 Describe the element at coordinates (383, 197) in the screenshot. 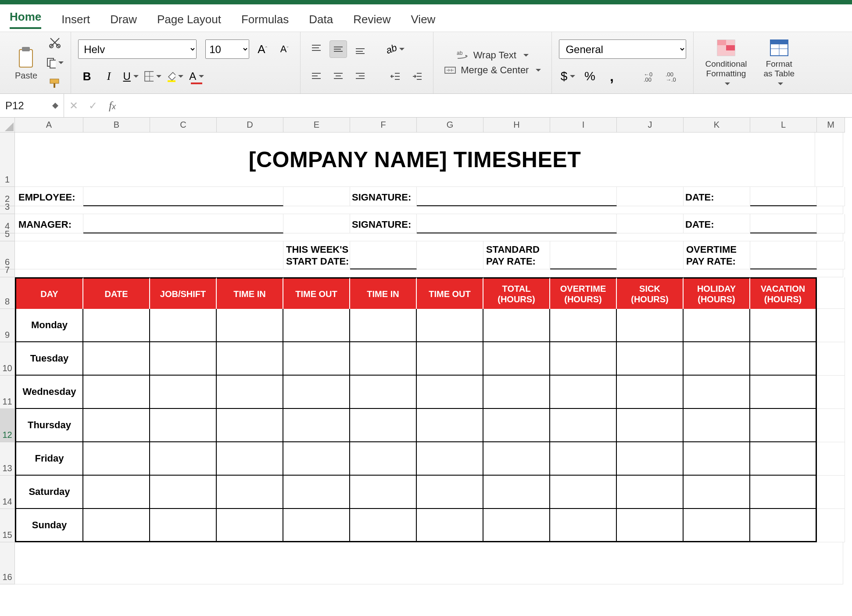

I see `signature-label-1: SIGNATURE:` at that location.